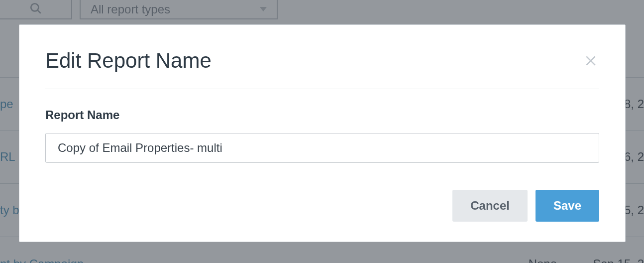  What do you see at coordinates (490, 206) in the screenshot?
I see `cancel-button: Cancel` at bounding box center [490, 206].